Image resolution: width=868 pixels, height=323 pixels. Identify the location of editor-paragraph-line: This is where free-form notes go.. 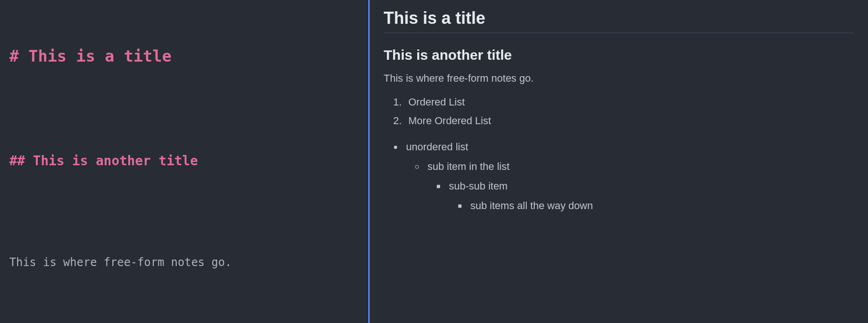
(184, 262).